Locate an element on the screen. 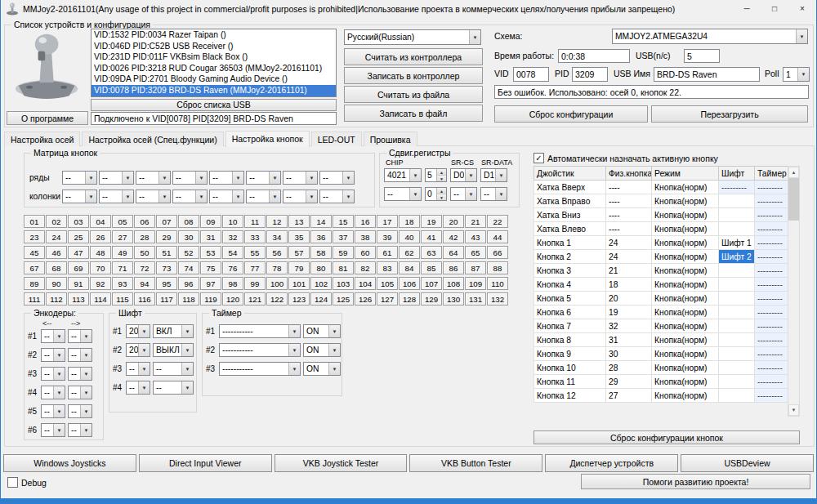 The height and width of the screenshot is (504, 817). phys-button-cell: 18 is located at coordinates (629, 284).